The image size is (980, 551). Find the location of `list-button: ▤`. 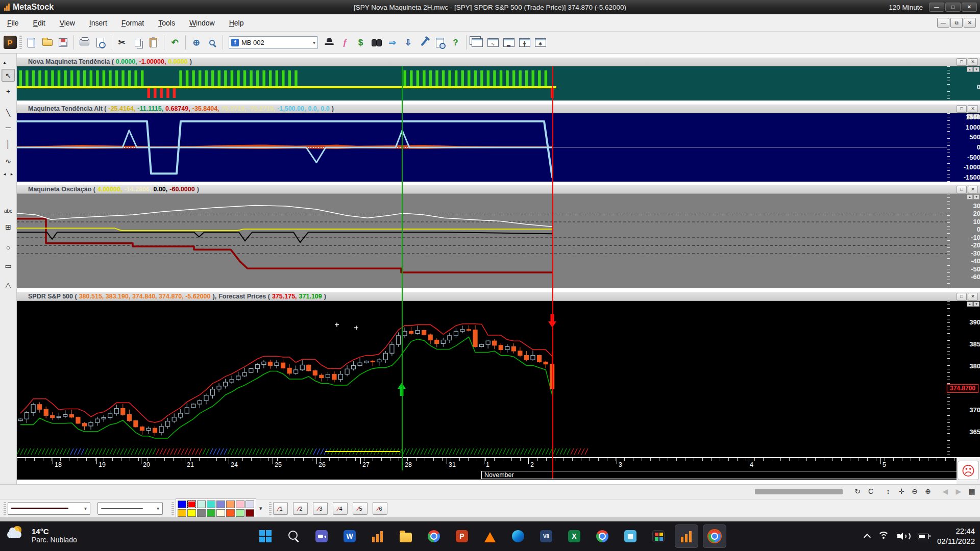

list-button: ▤ is located at coordinates (972, 491).